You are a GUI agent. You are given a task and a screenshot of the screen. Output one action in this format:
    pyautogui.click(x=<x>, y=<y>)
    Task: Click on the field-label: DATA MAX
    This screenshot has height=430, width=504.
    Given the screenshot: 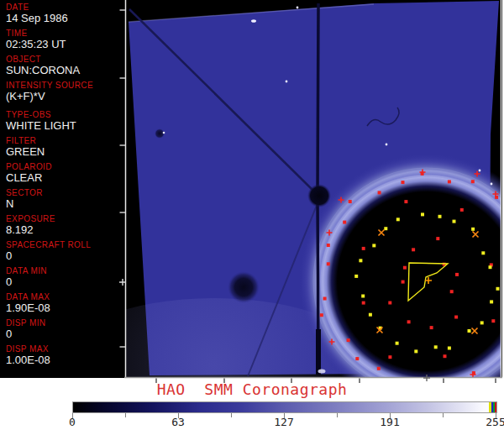 What is the action you would take?
    pyautogui.click(x=29, y=297)
    